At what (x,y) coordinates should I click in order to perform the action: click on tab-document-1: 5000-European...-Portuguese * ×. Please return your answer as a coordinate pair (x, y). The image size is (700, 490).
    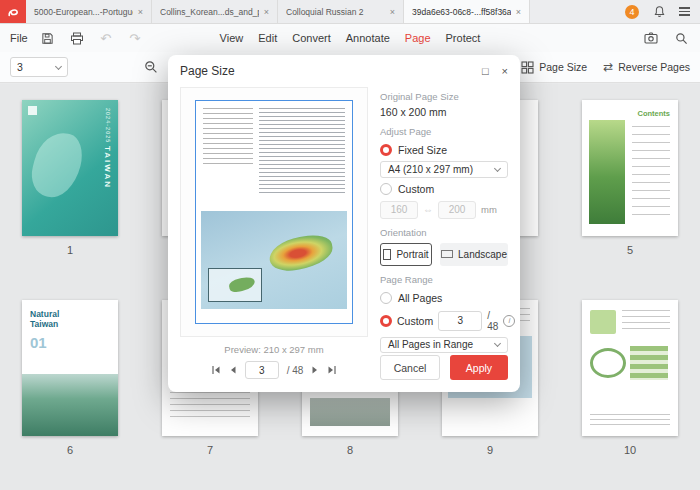
    Looking at the image, I should click on (89, 12).